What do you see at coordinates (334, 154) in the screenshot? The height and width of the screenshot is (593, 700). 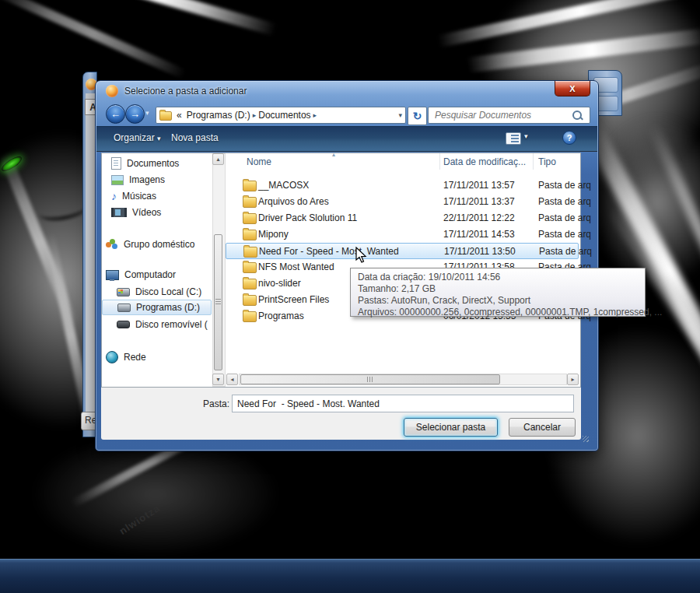 I see `sort-ascending-icon: ▴` at bounding box center [334, 154].